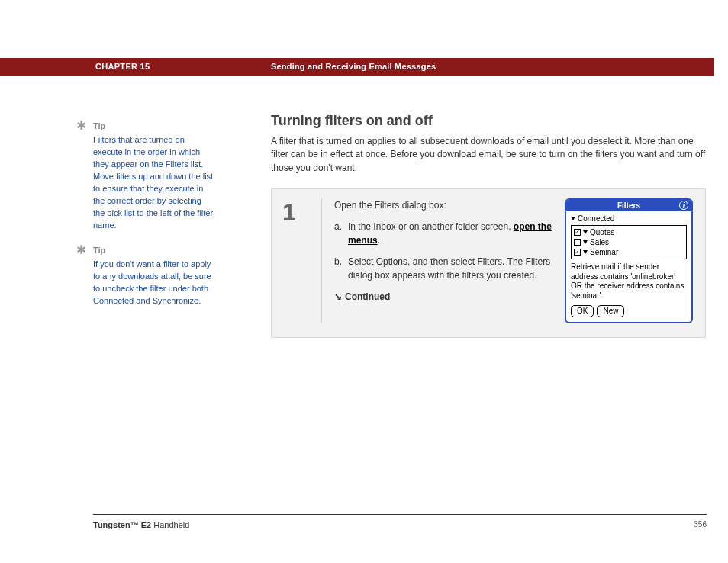 The image size is (728, 563). I want to click on new-button: New, so click(610, 311).